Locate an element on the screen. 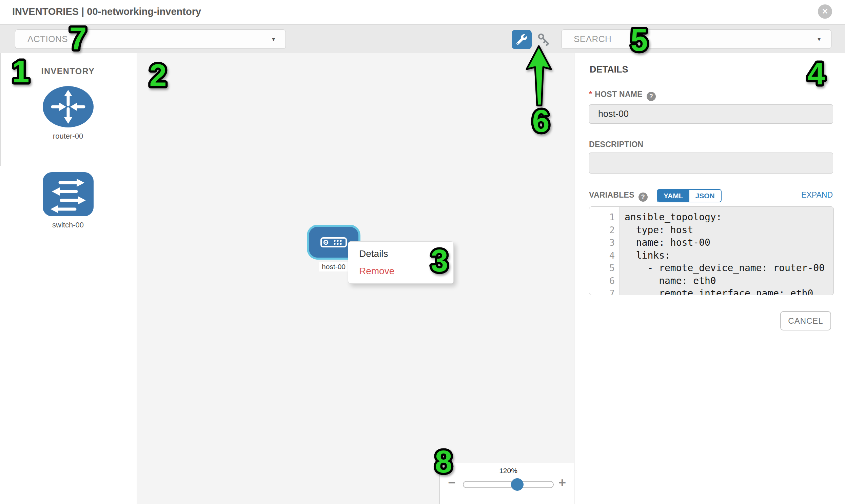 The height and width of the screenshot is (504, 845). code-line: - remote_device_name: router-00 is located at coordinates (729, 268).